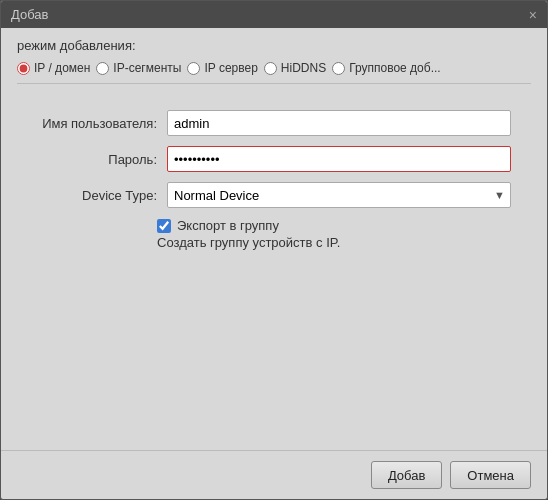  Describe the element at coordinates (274, 46) in the screenshot. I see `mode-label: режим добавления:` at that location.